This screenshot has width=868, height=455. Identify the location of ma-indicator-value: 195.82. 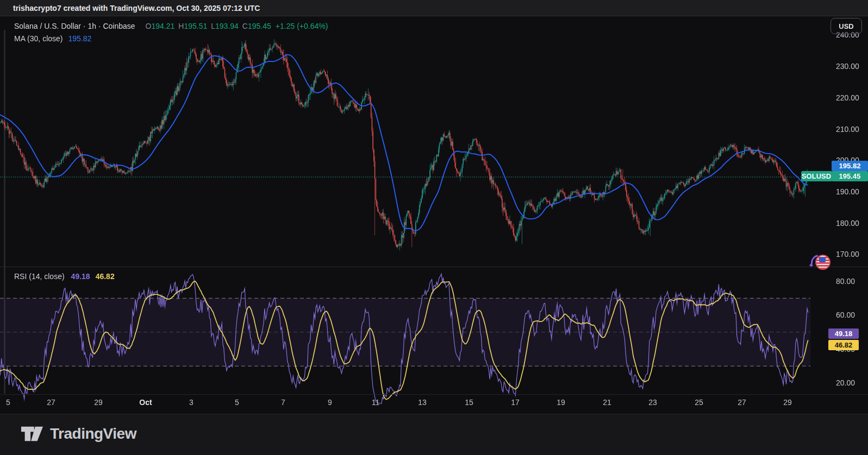
(79, 39).